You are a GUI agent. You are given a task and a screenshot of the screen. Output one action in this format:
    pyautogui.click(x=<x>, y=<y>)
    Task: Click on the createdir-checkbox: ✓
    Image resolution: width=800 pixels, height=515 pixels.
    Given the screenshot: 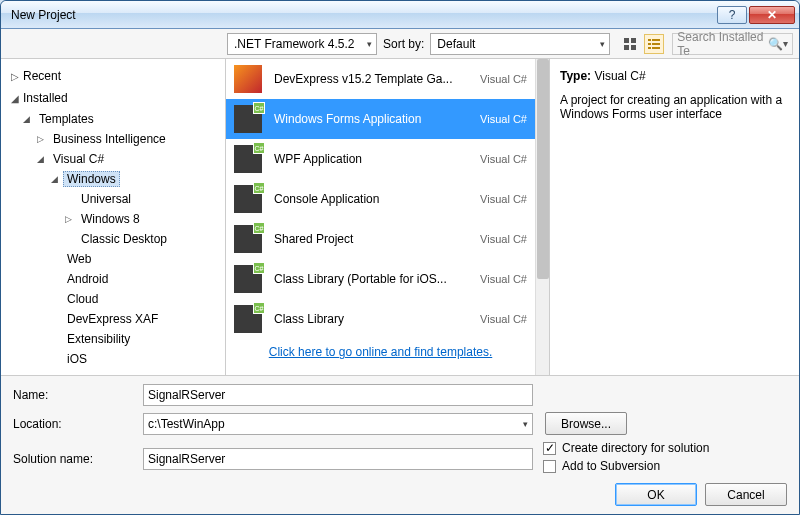 What is the action you would take?
    pyautogui.click(x=550, y=448)
    